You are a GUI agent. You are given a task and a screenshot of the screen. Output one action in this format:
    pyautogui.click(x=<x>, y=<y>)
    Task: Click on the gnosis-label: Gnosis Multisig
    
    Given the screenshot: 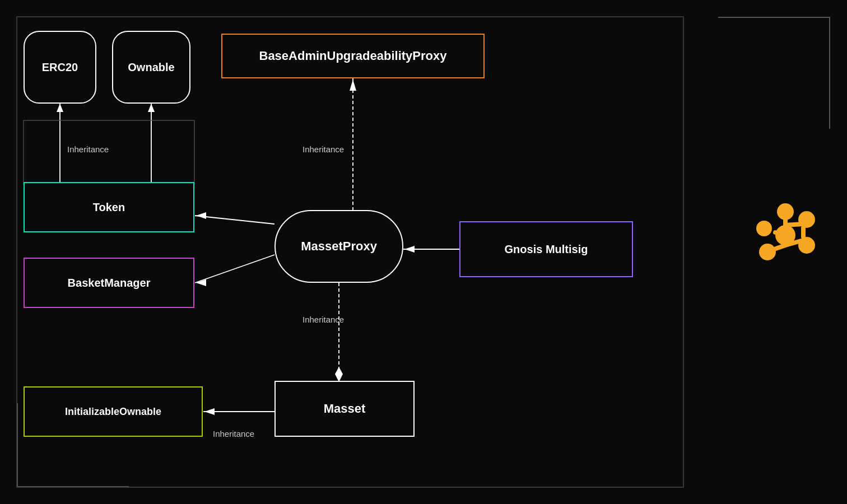 What is the action you would take?
    pyautogui.click(x=547, y=250)
    